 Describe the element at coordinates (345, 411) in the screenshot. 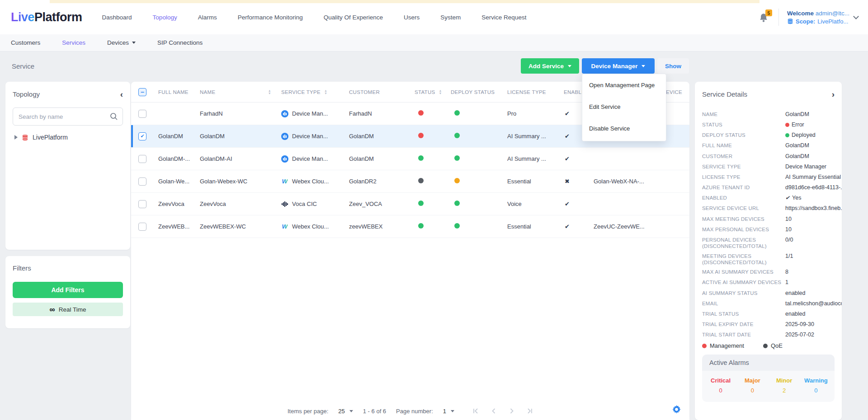

I see `items-per-page-select: 25` at that location.